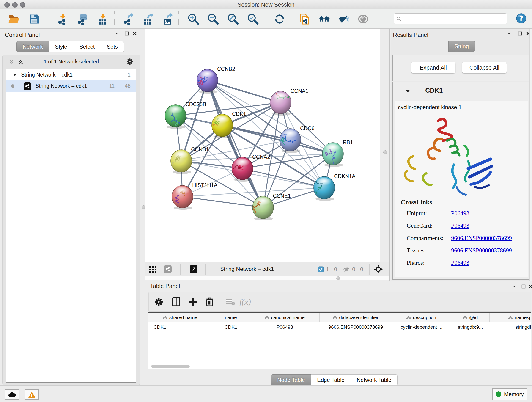 This screenshot has height=402, width=532. Describe the element at coordinates (63, 19) in the screenshot. I see `import-network-file-icon` at that location.